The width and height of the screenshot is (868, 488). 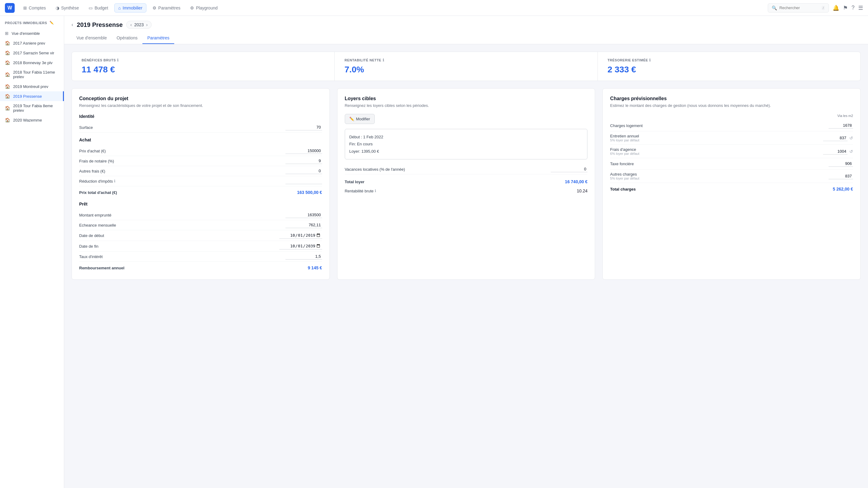 What do you see at coordinates (815, 8) in the screenshot?
I see `nav-right: 🔍 / 🔔 ⚑ ? ☰` at bounding box center [815, 8].